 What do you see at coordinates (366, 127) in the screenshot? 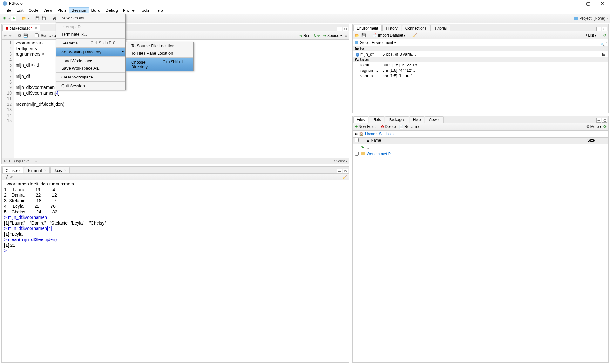
I see `new-folder-button: ✚New Folder` at bounding box center [366, 127].